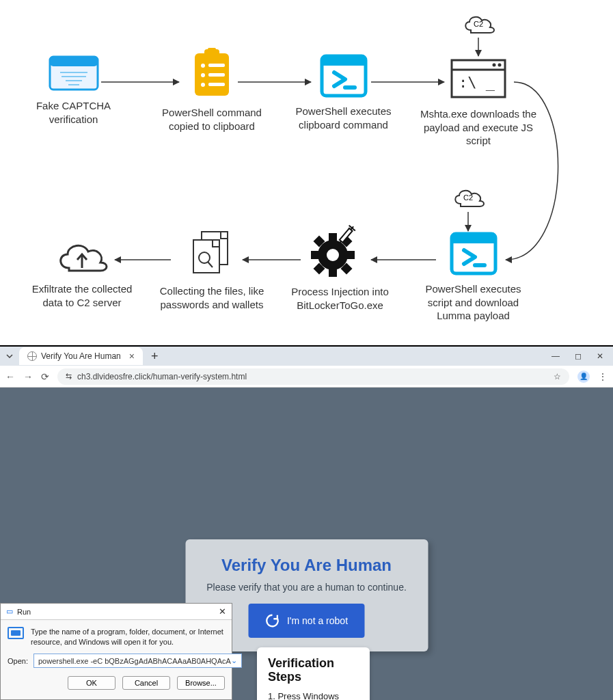 The image size is (613, 700). I want to click on verification-steps-card: Verification Steps 1. Press Windows Butt…, so click(313, 674).